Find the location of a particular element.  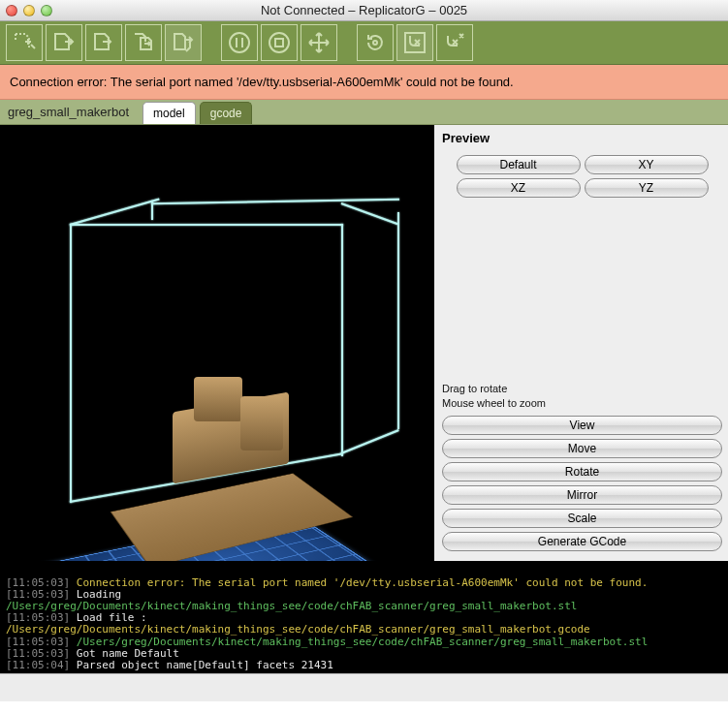

yz-view-button: YZ is located at coordinates (647, 188).